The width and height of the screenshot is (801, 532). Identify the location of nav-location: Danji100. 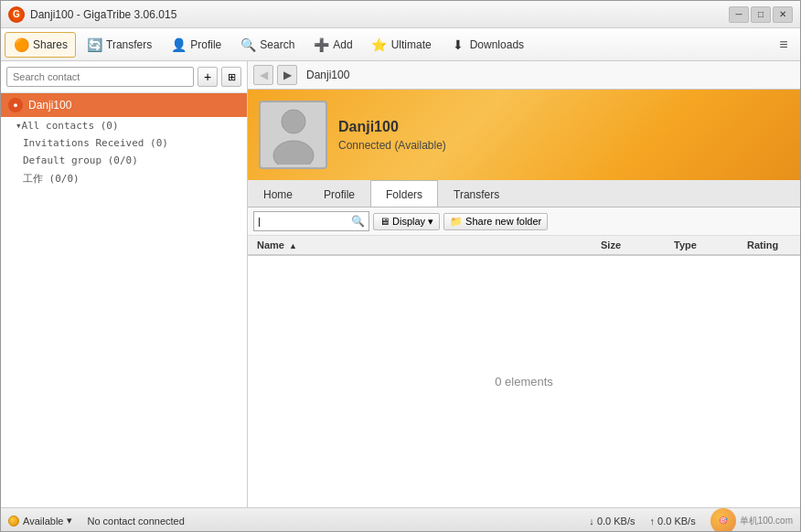
(548, 75).